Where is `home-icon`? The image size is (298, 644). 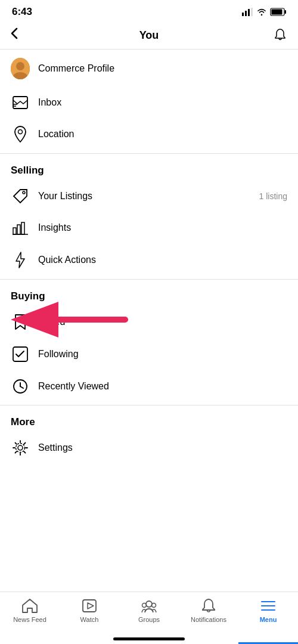 home-icon is located at coordinates (30, 606).